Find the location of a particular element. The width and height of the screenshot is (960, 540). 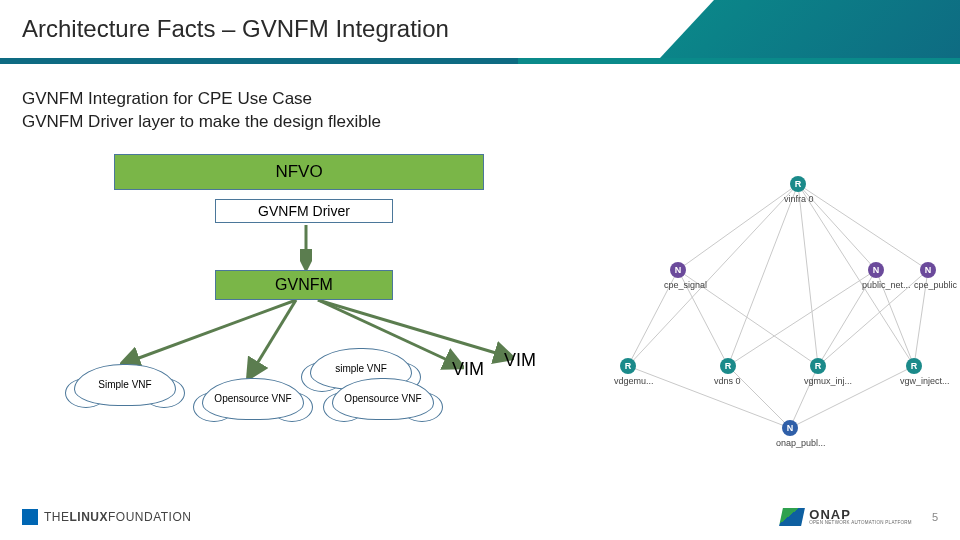

topo-caption-R_top: vinfra 0 is located at coordinates (799, 199).